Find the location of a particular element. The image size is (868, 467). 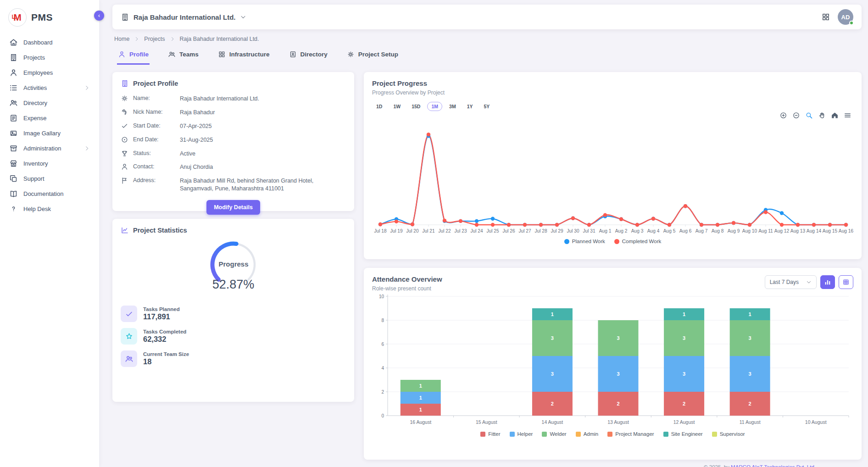

sidebar-item-dashboard: Dashboard is located at coordinates (50, 42).